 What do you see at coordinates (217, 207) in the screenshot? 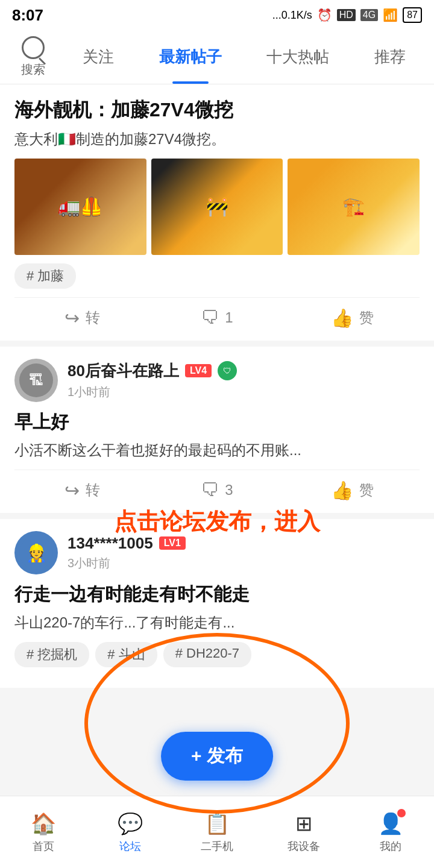
I see `post-image-1b: 🚧` at bounding box center [217, 207].